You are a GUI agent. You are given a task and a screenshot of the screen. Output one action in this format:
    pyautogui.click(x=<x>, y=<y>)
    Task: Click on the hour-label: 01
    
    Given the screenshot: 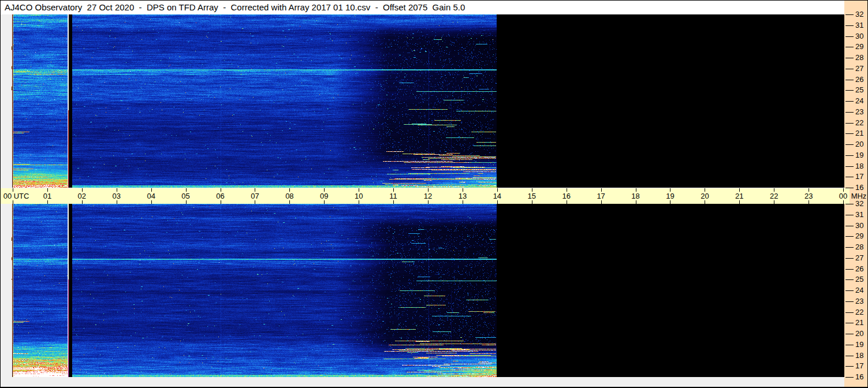 What is the action you would take?
    pyautogui.click(x=47, y=196)
    